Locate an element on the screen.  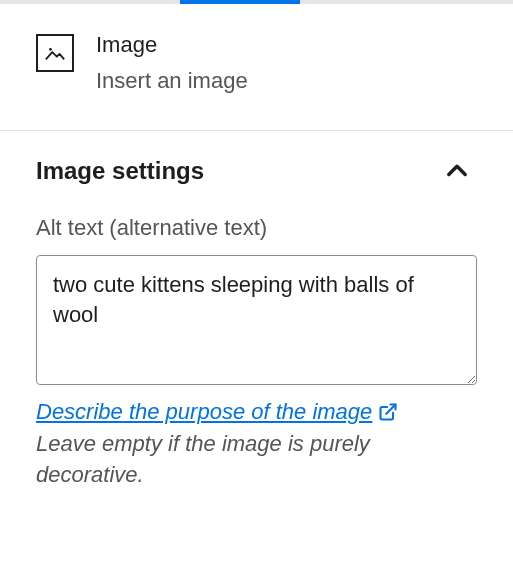
block-description: Insert an image is located at coordinates (172, 81).